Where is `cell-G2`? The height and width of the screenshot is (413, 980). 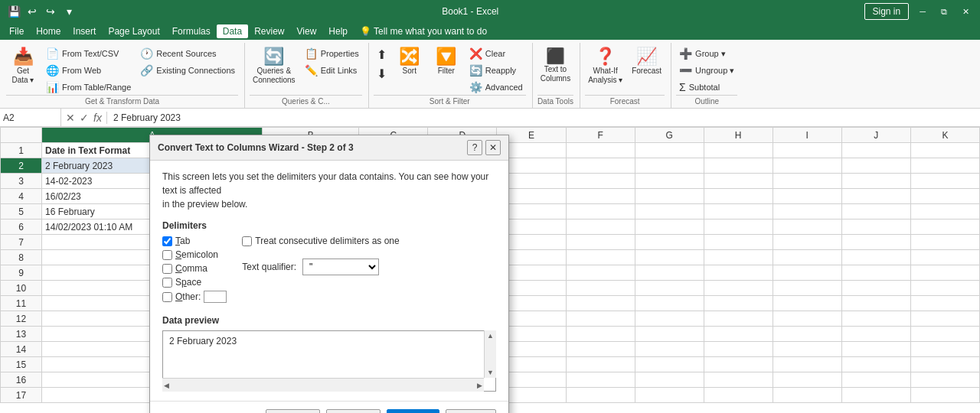
cell-G2 is located at coordinates (669, 166).